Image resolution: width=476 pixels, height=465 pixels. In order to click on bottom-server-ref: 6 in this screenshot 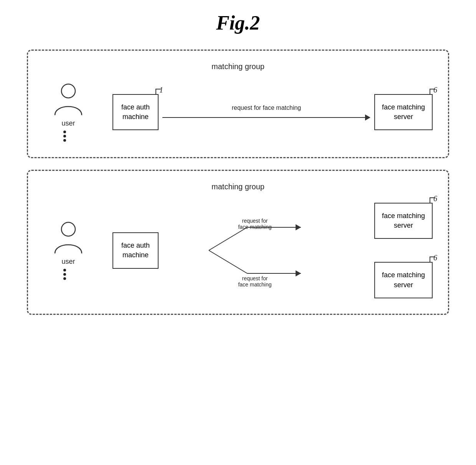, I will do `click(435, 258)`.